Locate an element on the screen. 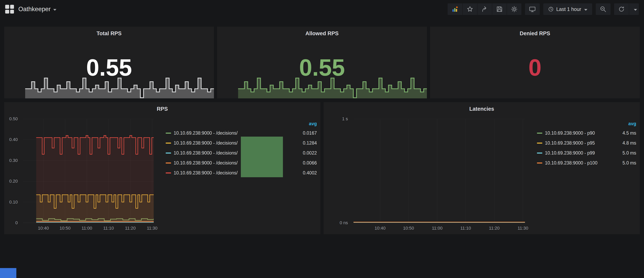 The height and width of the screenshot is (278, 644). zoom-out-button is located at coordinates (603, 9).